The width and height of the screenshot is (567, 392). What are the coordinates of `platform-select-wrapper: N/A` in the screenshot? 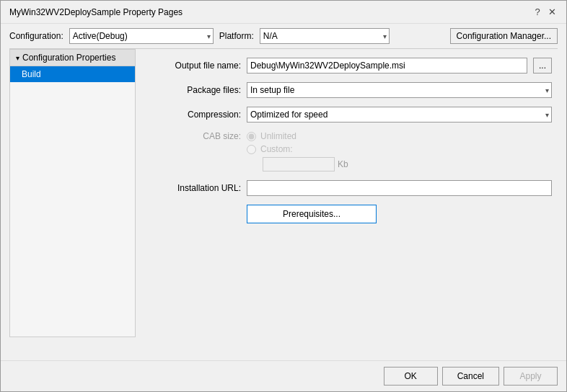 It's located at (325, 36).